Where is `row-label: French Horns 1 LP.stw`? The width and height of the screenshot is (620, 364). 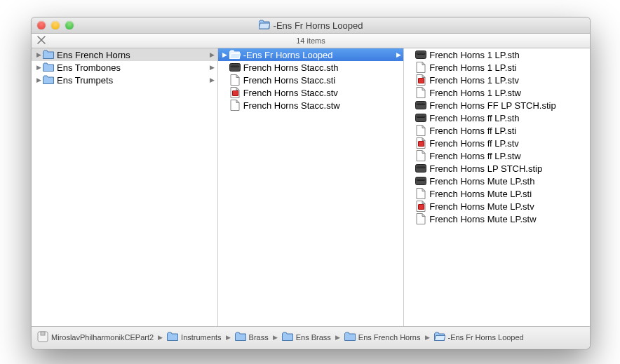 row-label: French Horns 1 LP.stw is located at coordinates (509, 93).